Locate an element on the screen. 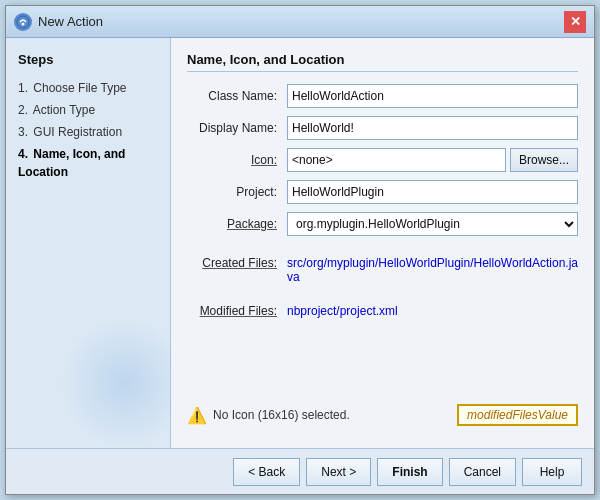 The width and height of the screenshot is (600, 500). modified-files-value: nbproject/project.xml is located at coordinates (432, 311).